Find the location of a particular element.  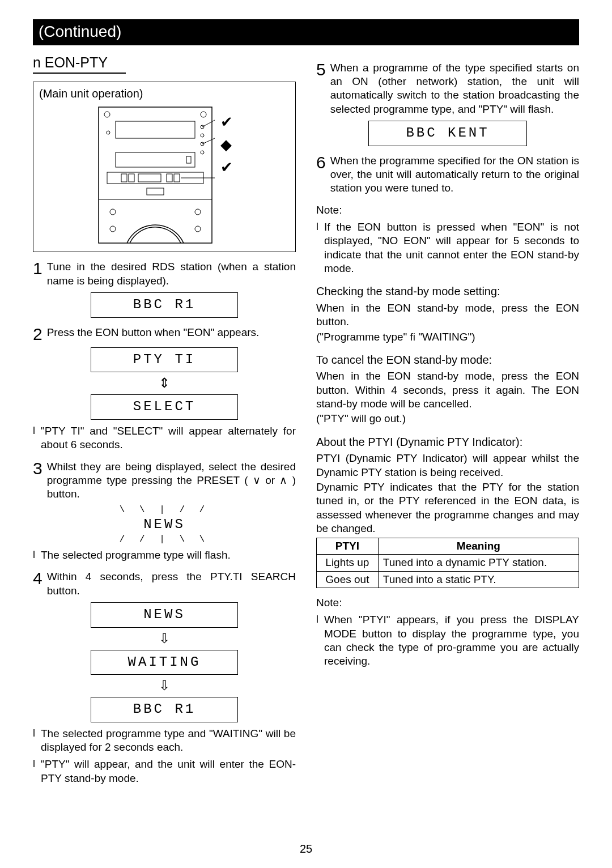

display-news-flashing: \ \ | / / NEWS / / | \ \ is located at coordinates (164, 525).